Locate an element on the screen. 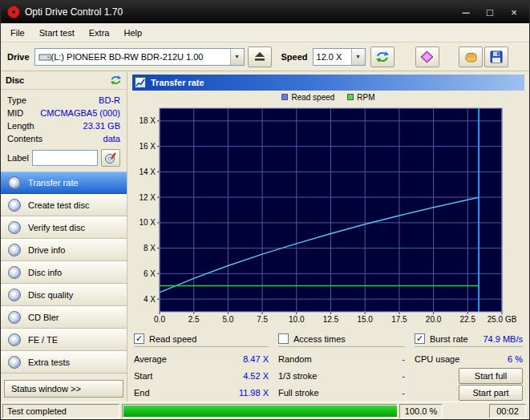  sidebar-item-fe-te: FE / TE is located at coordinates (64, 340).